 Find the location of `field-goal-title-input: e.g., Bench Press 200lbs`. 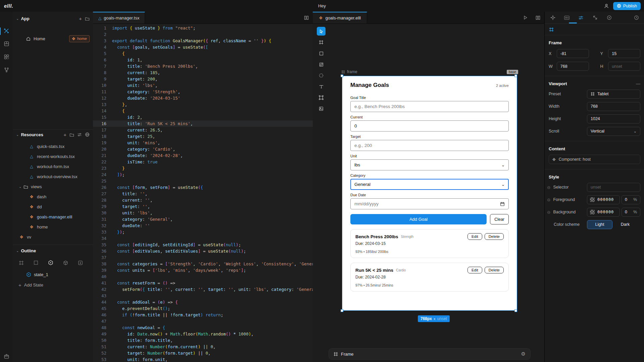

field-goal-title-input: e.g., Bench Press 200lbs is located at coordinates (430, 107).